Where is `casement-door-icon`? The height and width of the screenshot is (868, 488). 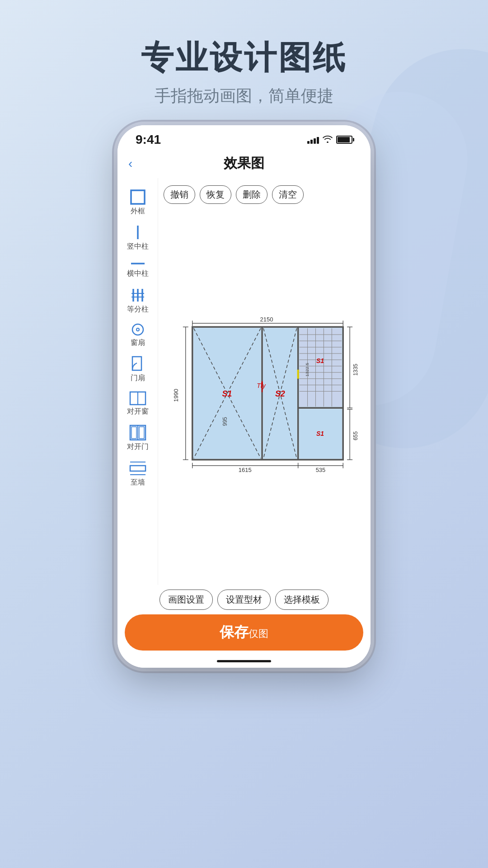 casement-door-icon is located at coordinates (138, 433).